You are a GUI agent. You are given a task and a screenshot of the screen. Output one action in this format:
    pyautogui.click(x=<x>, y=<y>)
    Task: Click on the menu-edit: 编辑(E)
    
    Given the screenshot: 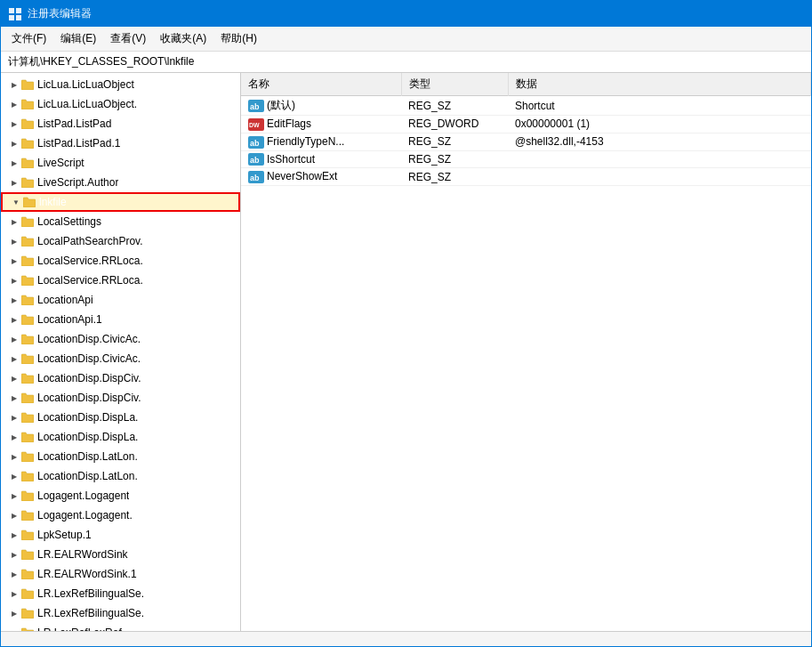 What is the action you would take?
    pyautogui.click(x=78, y=39)
    